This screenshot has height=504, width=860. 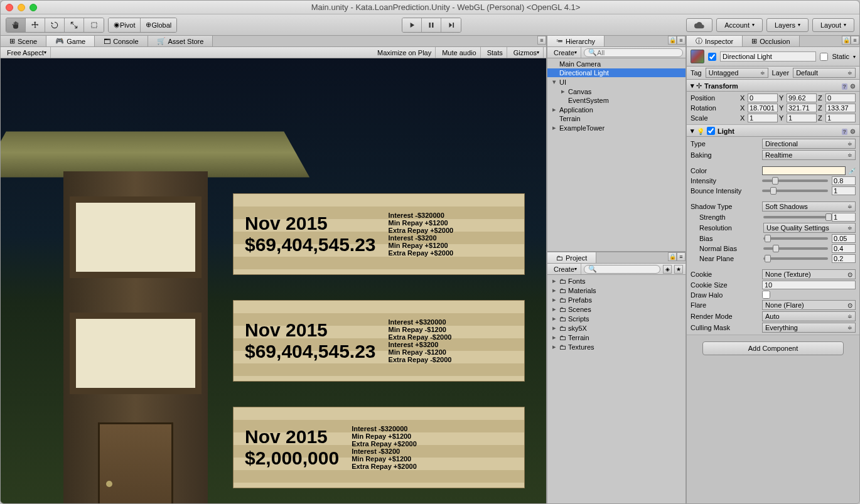 What do you see at coordinates (795, 191) in the screenshot?
I see `bounce-slider` at bounding box center [795, 191].